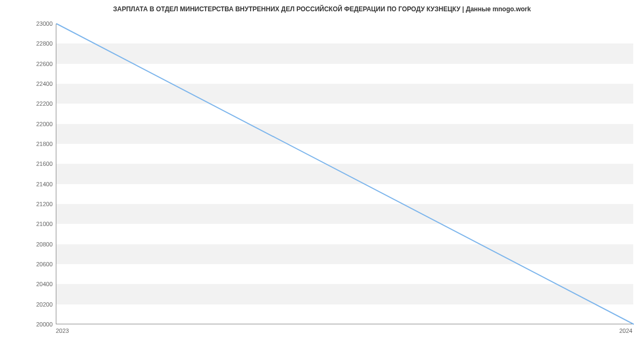  I want to click on y-tick-label: 20600, so click(36, 264).